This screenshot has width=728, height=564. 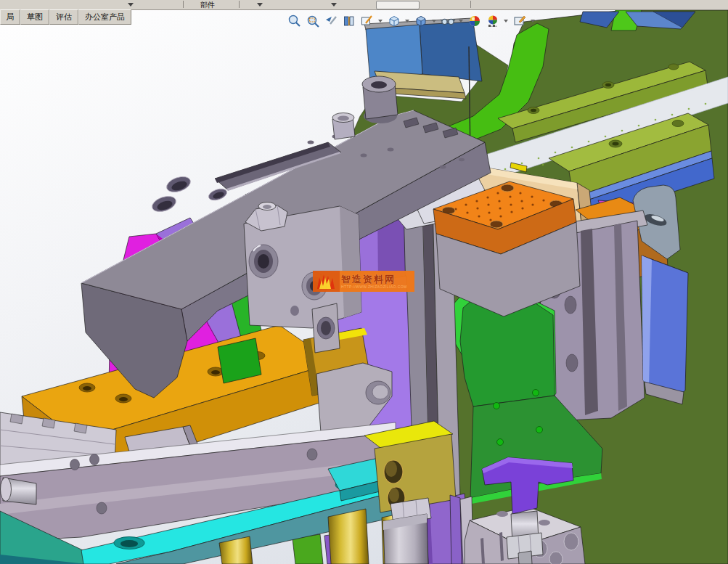 What do you see at coordinates (367, 21) in the screenshot?
I see `annotation-views-icon` at bounding box center [367, 21].